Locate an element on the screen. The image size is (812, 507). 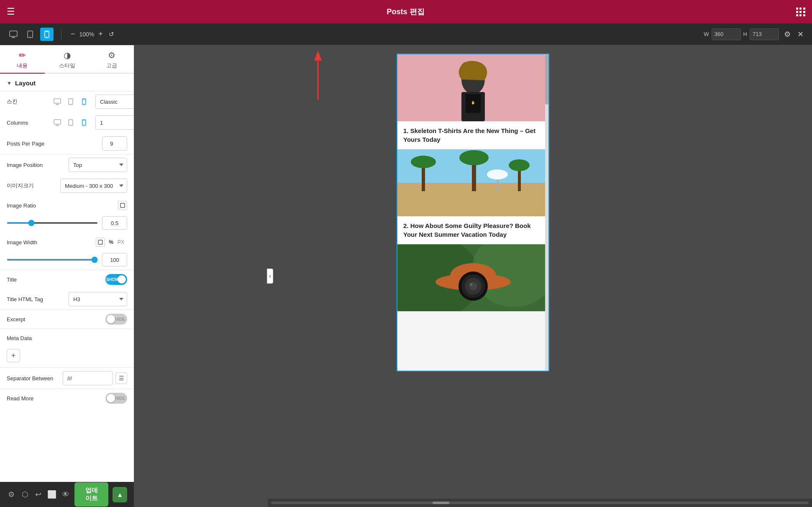
tab-advanced: ⚙ 고급 is located at coordinates (111, 59).